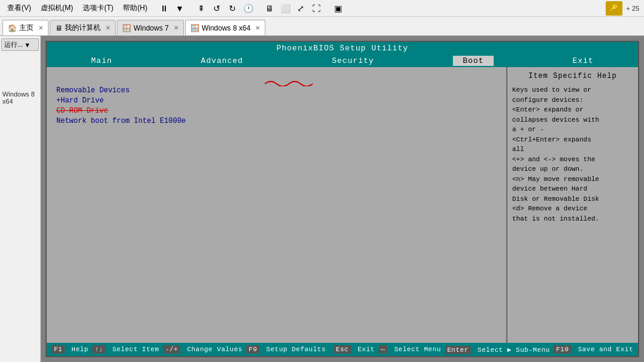 The image size is (644, 362). I want to click on sidebar: 运行... ▼ Windows 8 x64, so click(20, 199).